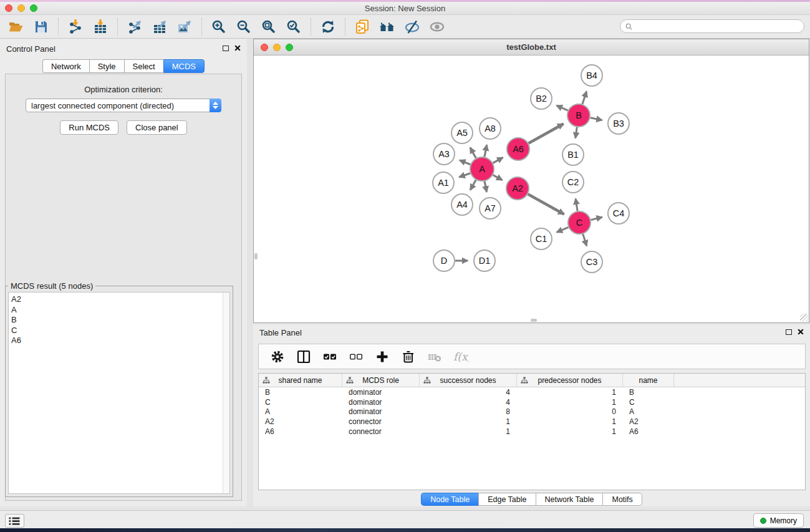  I want to click on edge-B-B1, so click(576, 132).